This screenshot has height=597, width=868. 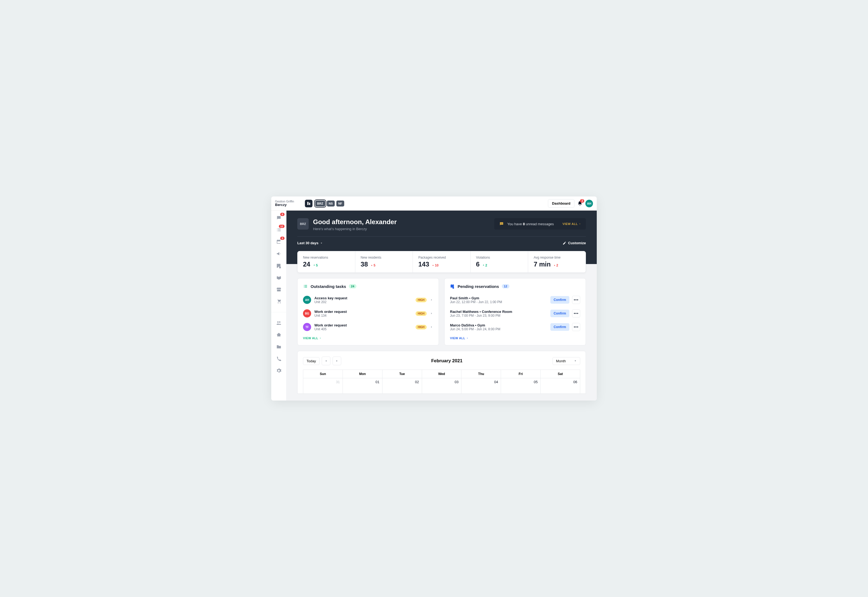 I want to click on view-all-messages-link: VIEW ALL, so click(x=572, y=224).